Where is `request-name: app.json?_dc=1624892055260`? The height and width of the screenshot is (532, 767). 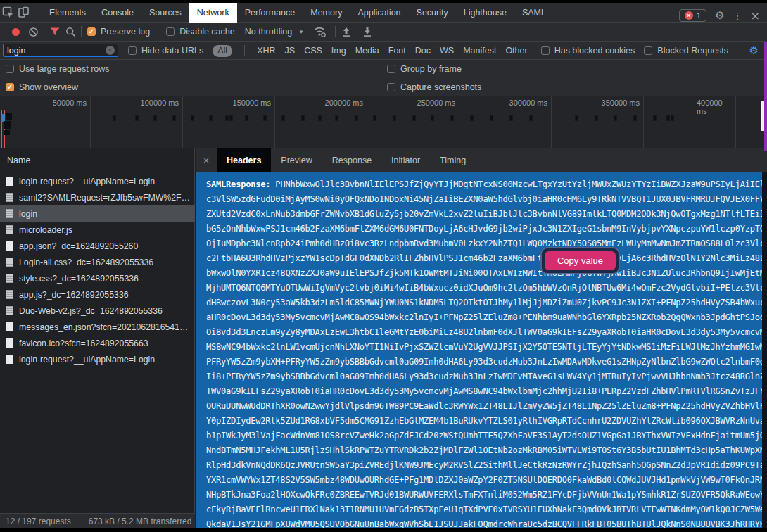 request-name: app.json?_dc=1624892055260 is located at coordinates (80, 246).